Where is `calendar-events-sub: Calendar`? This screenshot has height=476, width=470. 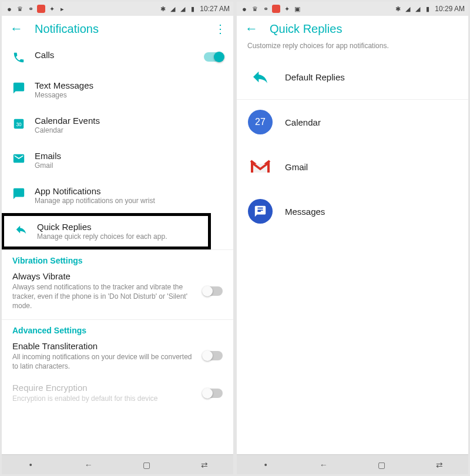
calendar-events-sub: Calendar is located at coordinates (129, 130).